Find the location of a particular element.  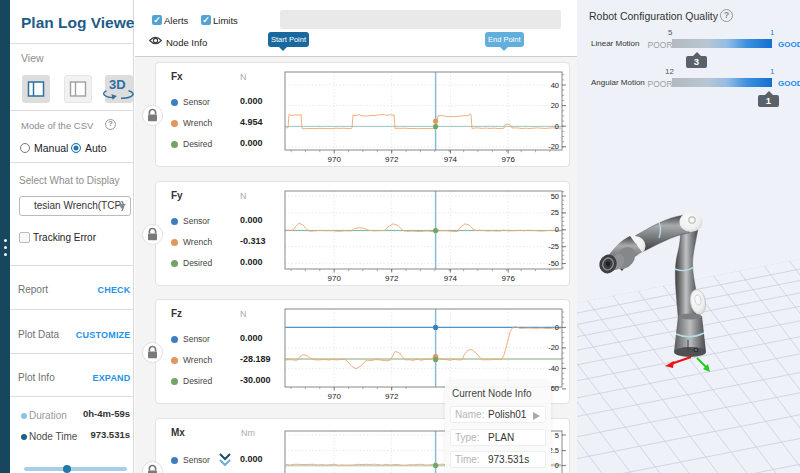

svg-text: 50 is located at coordinates (555, 196).